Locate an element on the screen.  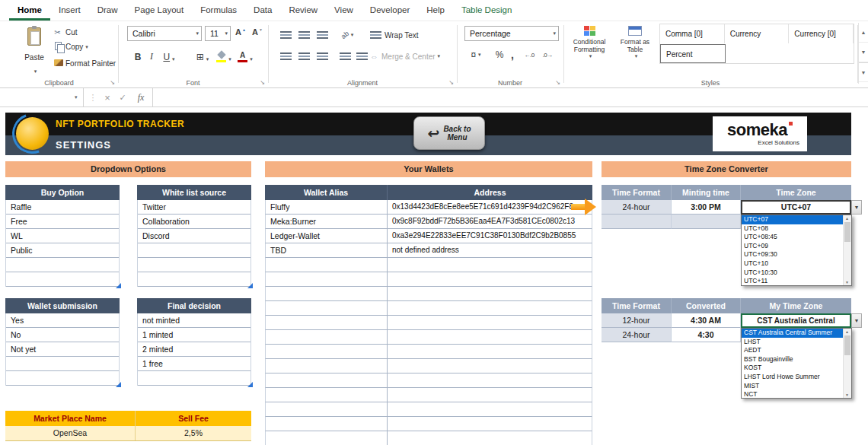
ribbon-tab: Insert is located at coordinates (70, 11).